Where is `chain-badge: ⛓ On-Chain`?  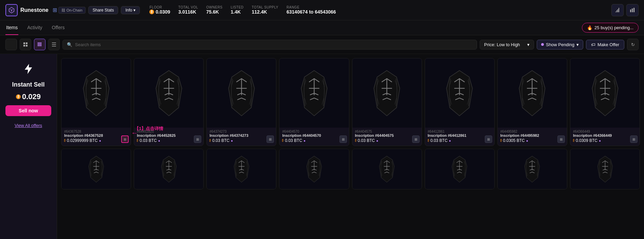 chain-badge: ⛓ On-Chain is located at coordinates (72, 10).